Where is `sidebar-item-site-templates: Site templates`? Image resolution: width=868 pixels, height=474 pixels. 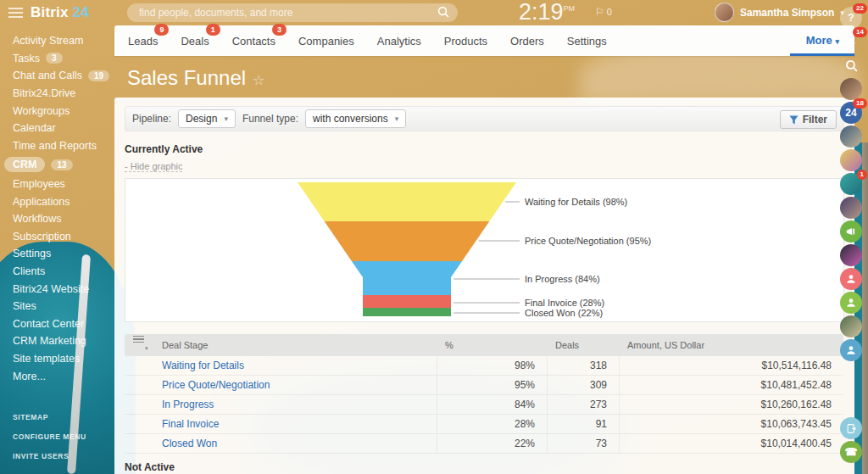 sidebar-item-site-templates: Site templates is located at coordinates (58, 360).